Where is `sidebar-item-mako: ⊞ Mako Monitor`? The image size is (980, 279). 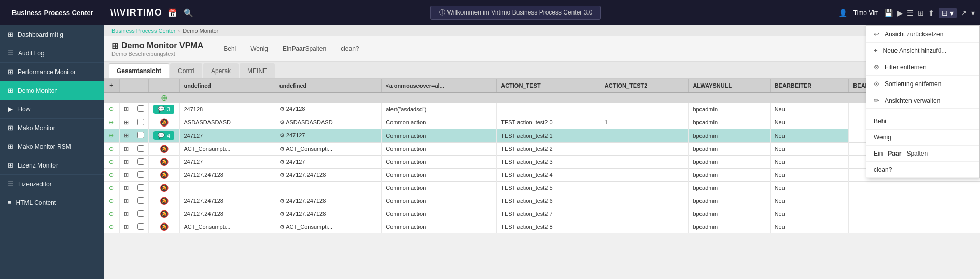 sidebar-item-mako: ⊞ Mako Monitor is located at coordinates (52, 128).